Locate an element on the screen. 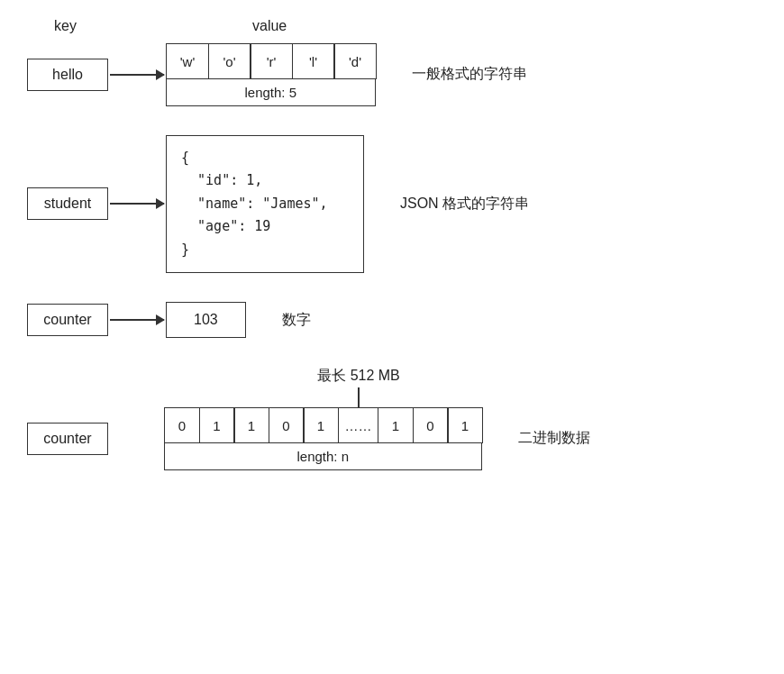 This screenshot has width=784, height=674. cell-r: 'r' is located at coordinates (271, 61).